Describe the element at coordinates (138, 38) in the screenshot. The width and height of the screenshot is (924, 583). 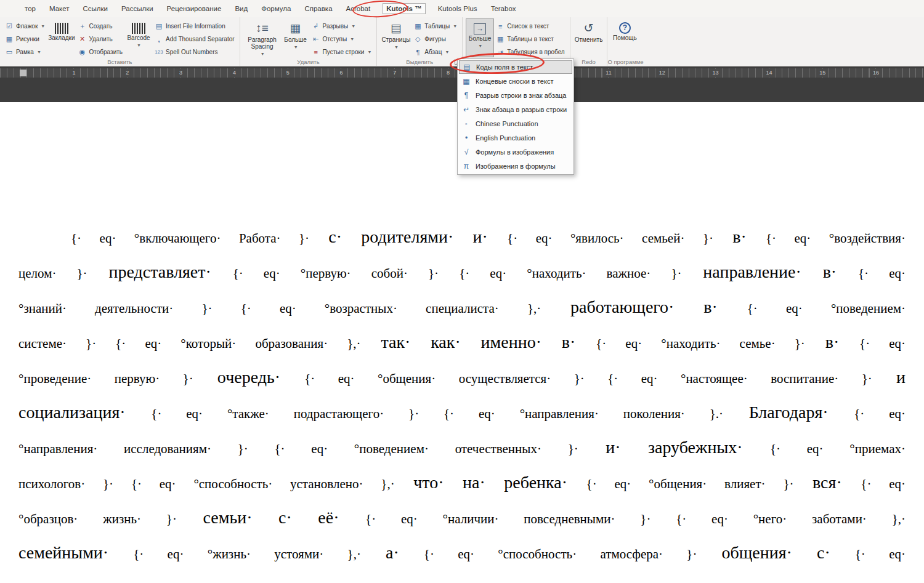
I see `barcode-label: Barcode` at that location.